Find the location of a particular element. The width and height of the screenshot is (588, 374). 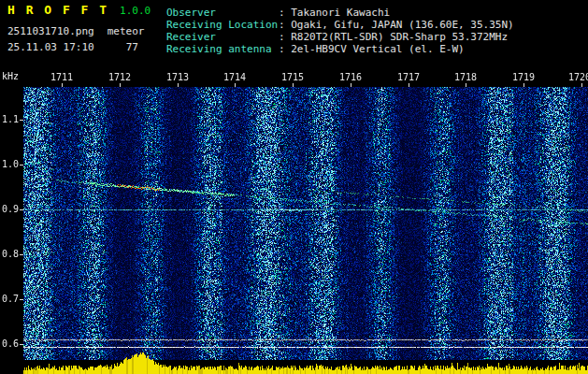

freq-tick-label: 0.9 is located at coordinates (10, 209).